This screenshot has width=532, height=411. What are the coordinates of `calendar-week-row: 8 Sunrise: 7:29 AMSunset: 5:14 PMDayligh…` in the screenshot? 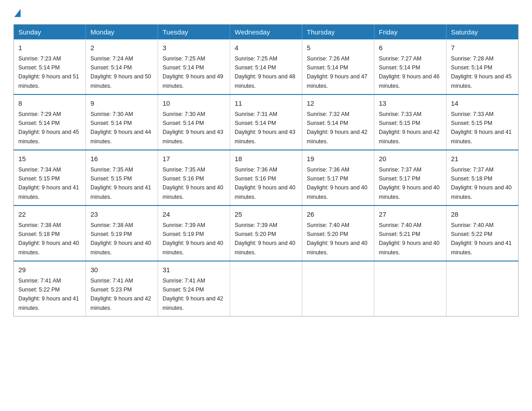 It's located at (266, 122).